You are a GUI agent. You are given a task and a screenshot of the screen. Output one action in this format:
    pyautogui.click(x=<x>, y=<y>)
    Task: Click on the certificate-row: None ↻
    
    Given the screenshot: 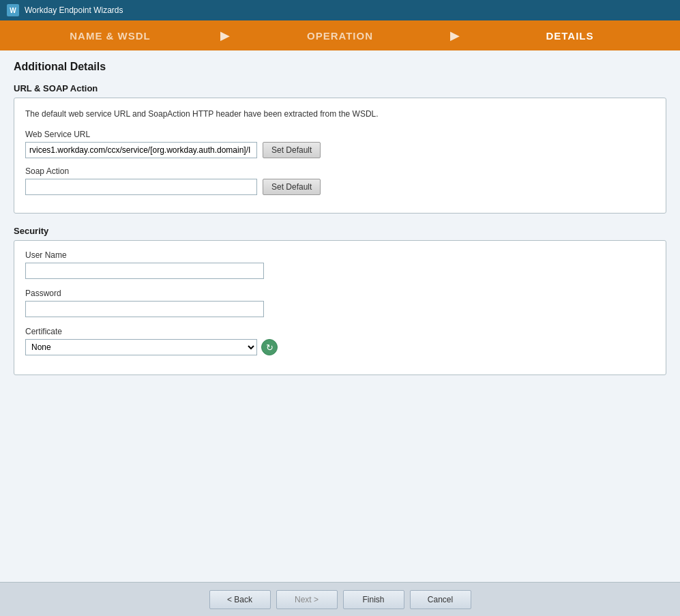 What is the action you would take?
    pyautogui.click(x=340, y=347)
    